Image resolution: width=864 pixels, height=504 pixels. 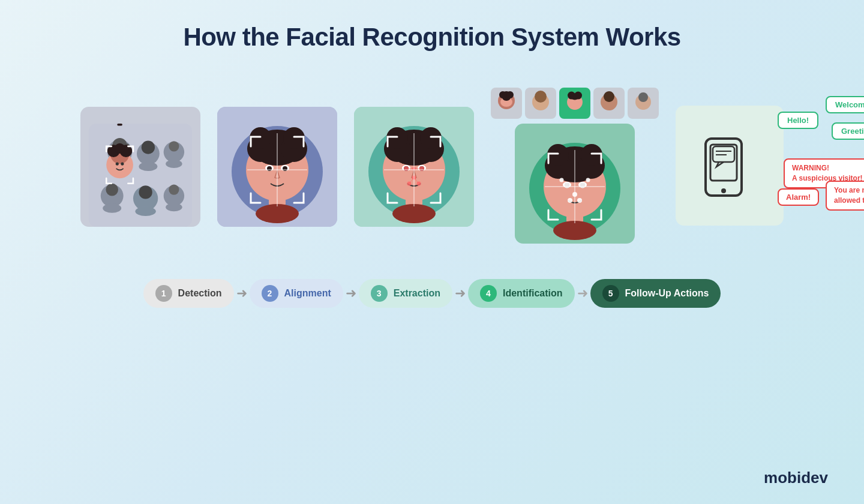 I want to click on followup-illustration, so click(x=730, y=166).